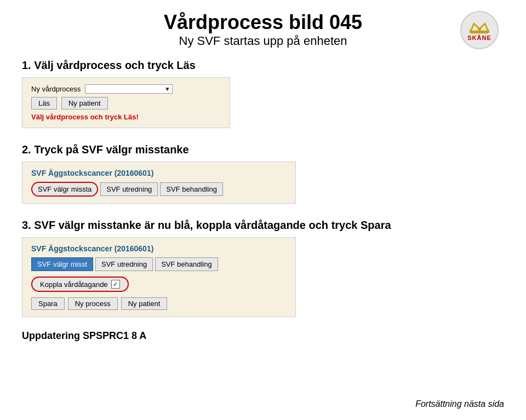  Describe the element at coordinates (263, 30) in the screenshot. I see `page-header: Vårdprocess bild 045 Ny SVF startas upp …` at that location.